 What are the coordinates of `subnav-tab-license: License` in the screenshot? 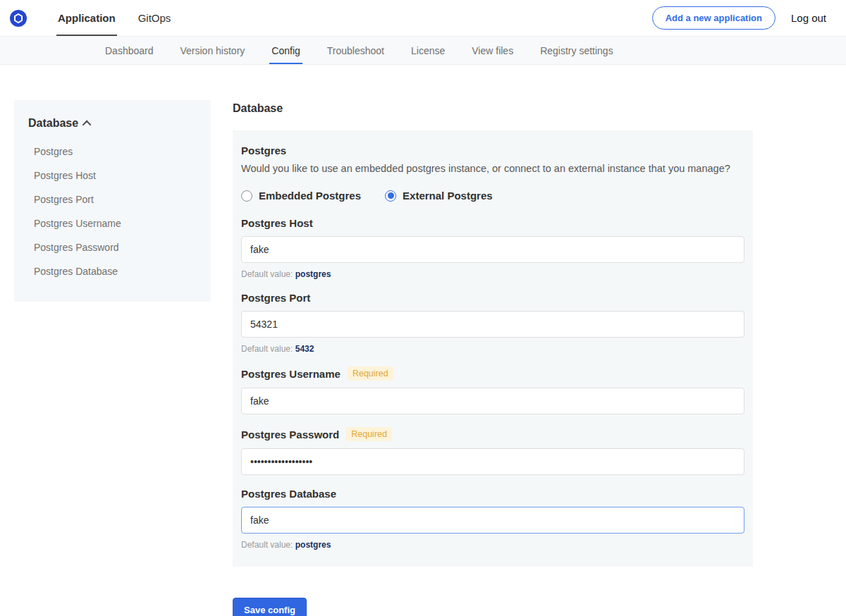 It's located at (428, 51).